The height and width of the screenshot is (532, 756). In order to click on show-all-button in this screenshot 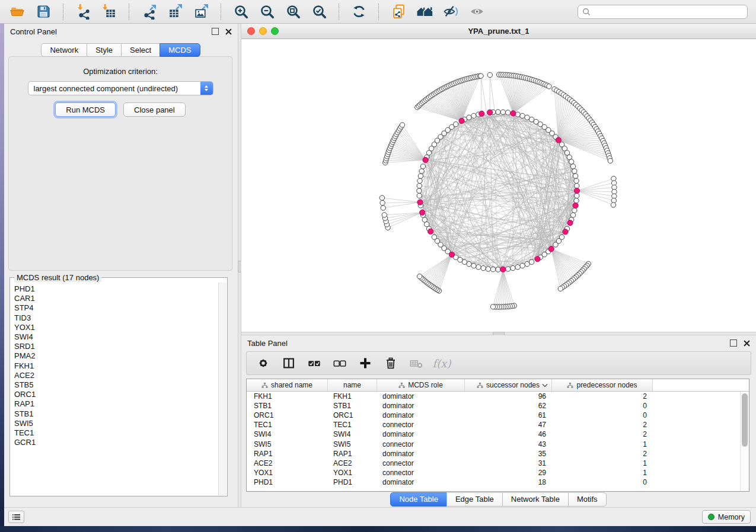, I will do `click(425, 12)`.